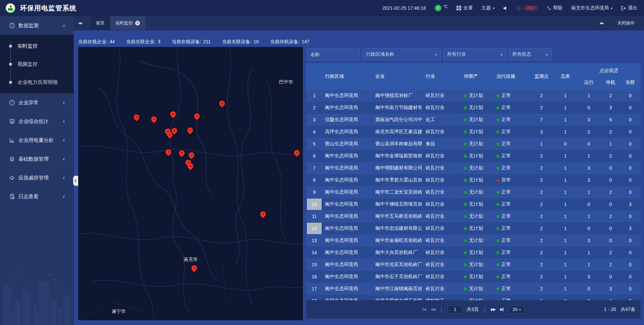  Describe the element at coordinates (474, 120) in the screenshot. I see `table-row: 3 仪陇生态环境局 西南油气田分公司川中 化工 无计划 正常 7 1 3 5 0` at that location.